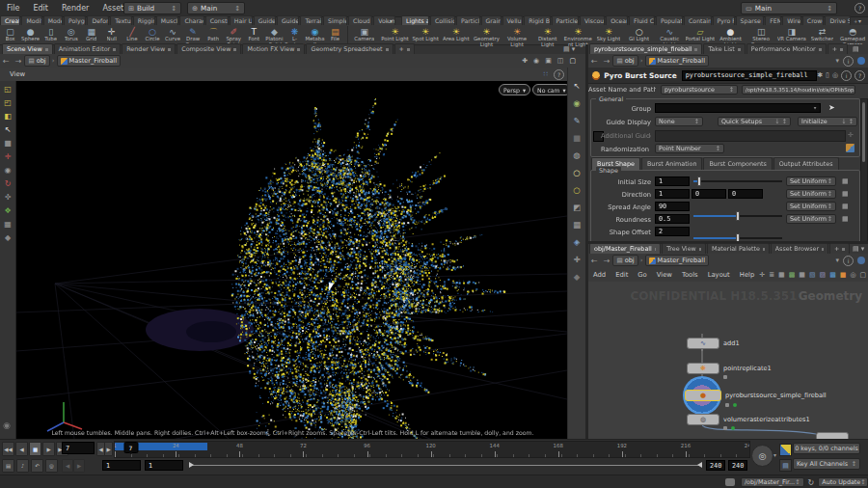 Image resolution: width=868 pixels, height=488 pixels. What do you see at coordinates (573, 61) in the screenshot?
I see `page-icon: ▢` at bounding box center [573, 61].